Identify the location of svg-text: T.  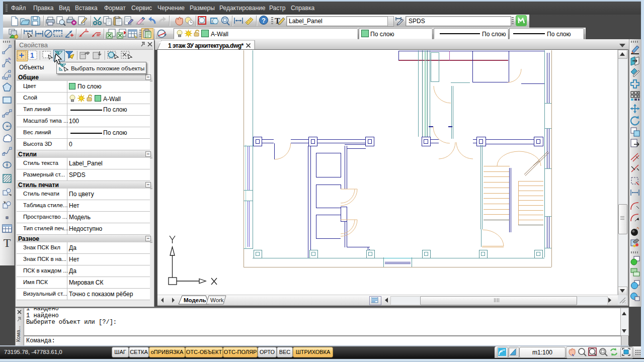
(7, 243).